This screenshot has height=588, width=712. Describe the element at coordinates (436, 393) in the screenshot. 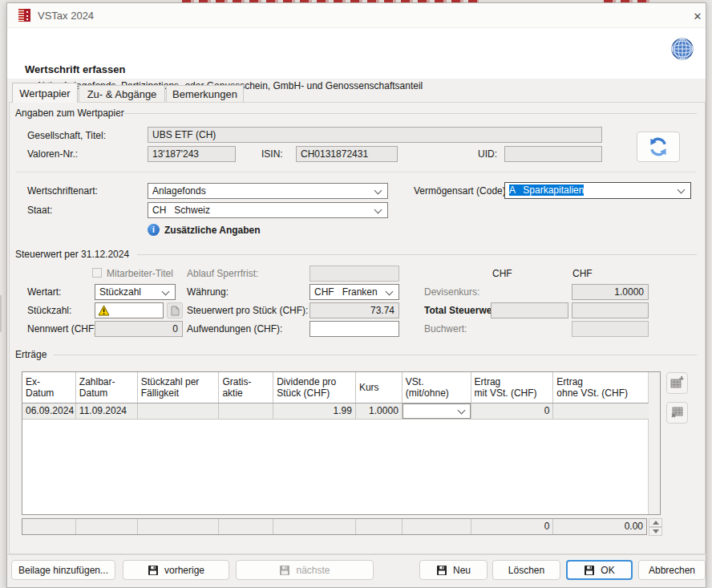

I see `col-header-line: (mit/ohne)` at that location.